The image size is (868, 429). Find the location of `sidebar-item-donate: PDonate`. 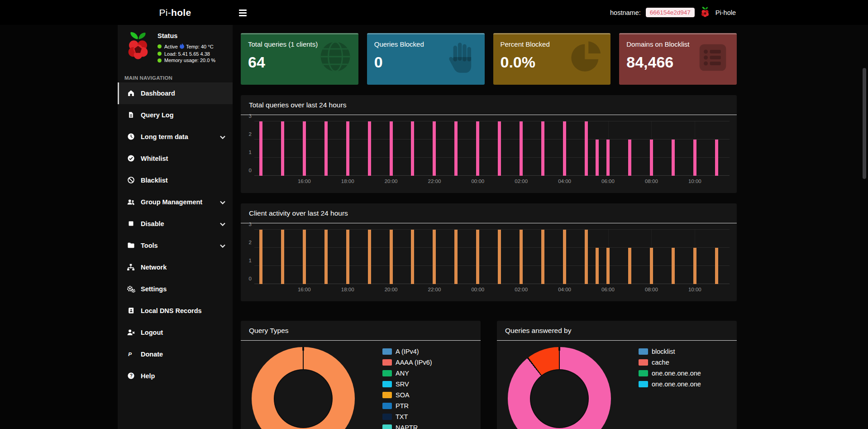

sidebar-item-donate: PDonate is located at coordinates (175, 354).